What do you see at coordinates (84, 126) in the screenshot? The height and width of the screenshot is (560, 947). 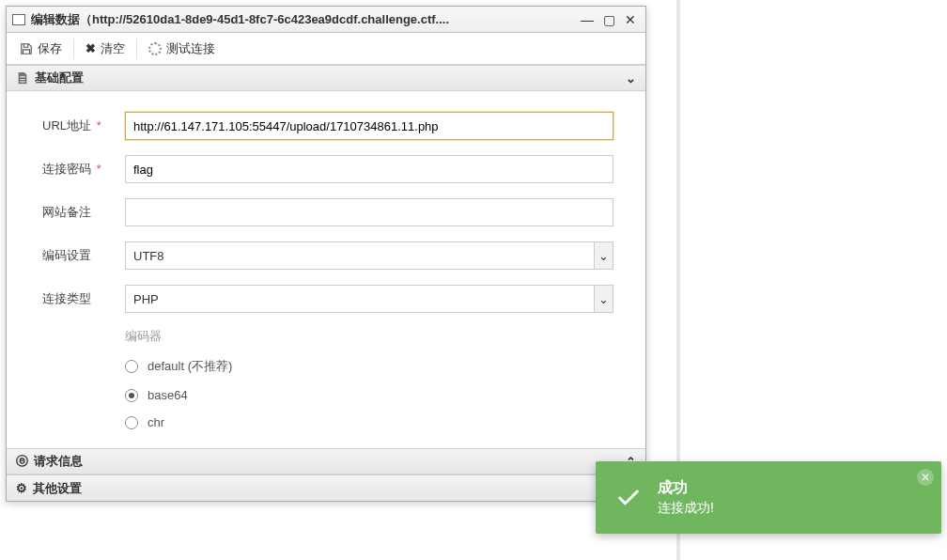 I see `url-label: URL地址 *` at bounding box center [84, 126].